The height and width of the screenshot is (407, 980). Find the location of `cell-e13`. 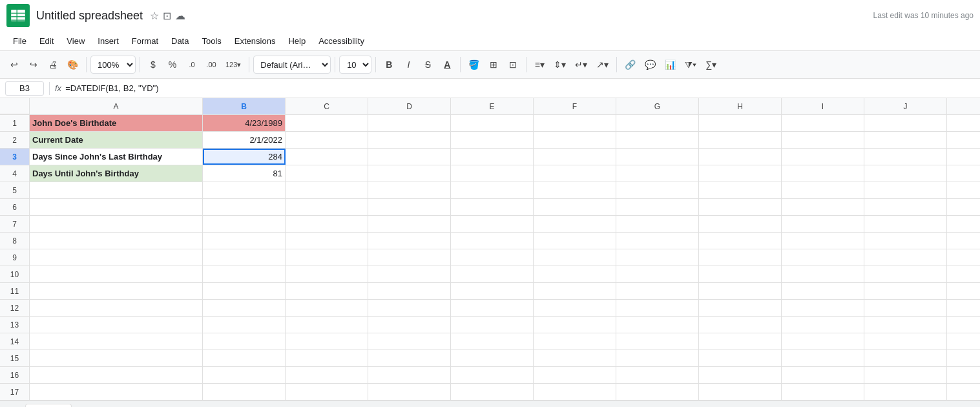

cell-e13 is located at coordinates (492, 324).